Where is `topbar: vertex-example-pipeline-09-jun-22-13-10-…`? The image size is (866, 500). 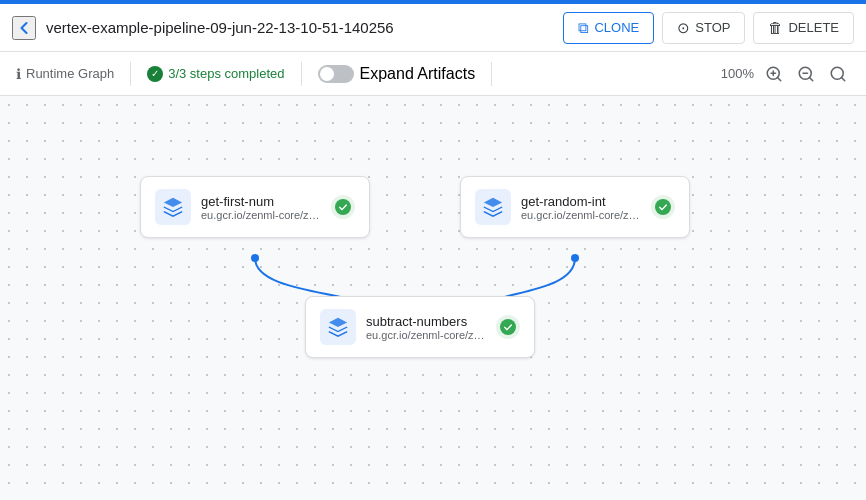 topbar: vertex-example-pipeline-09-jun-22-13-10-… is located at coordinates (433, 28).